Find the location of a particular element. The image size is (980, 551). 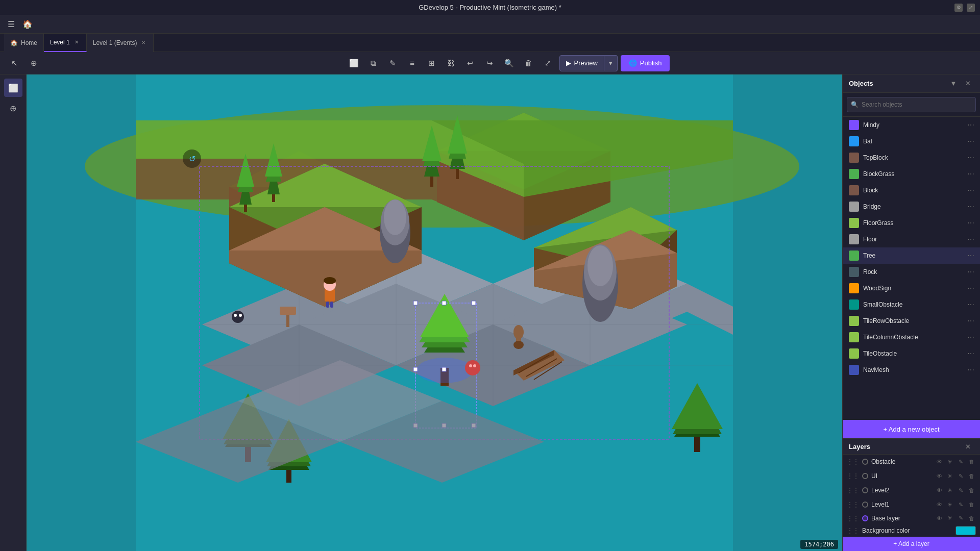

layer-edit-level2: ✎ is located at coordinates (961, 490).